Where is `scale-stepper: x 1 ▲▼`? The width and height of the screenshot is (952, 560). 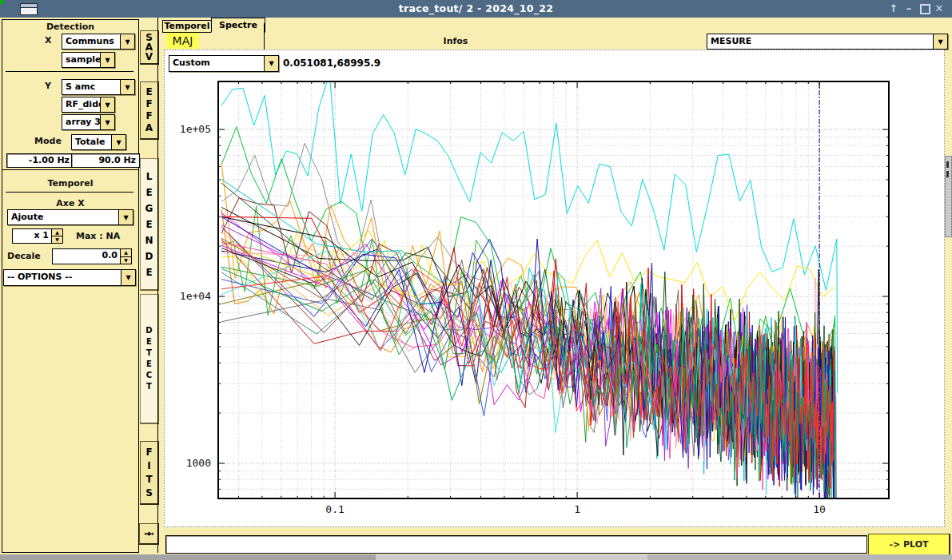
scale-stepper: x 1 ▲▼ is located at coordinates (38, 236).